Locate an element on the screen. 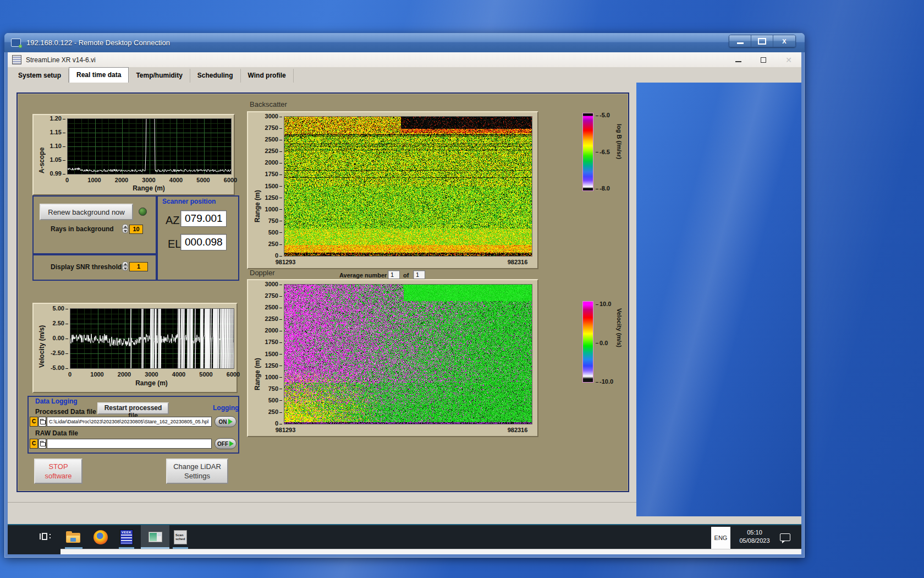 This screenshot has width=924, height=578. y-tick-label: -2.50 is located at coordinates (59, 353).